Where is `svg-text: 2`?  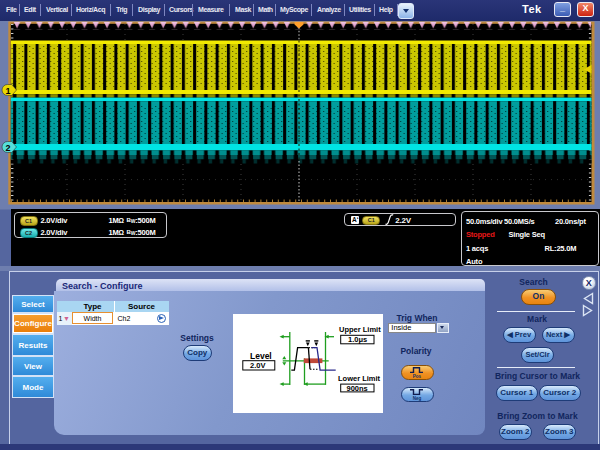 svg-text: 2 is located at coordinates (8, 148).